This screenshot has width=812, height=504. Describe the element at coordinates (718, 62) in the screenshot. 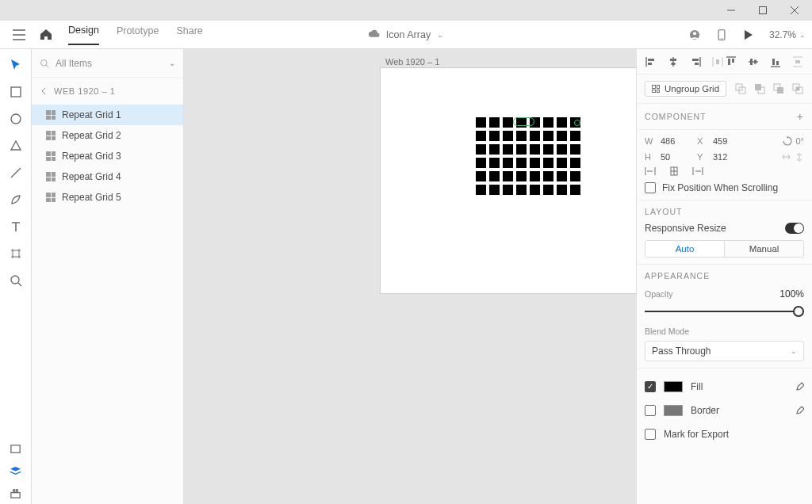

I see `distribute-h-button` at that location.